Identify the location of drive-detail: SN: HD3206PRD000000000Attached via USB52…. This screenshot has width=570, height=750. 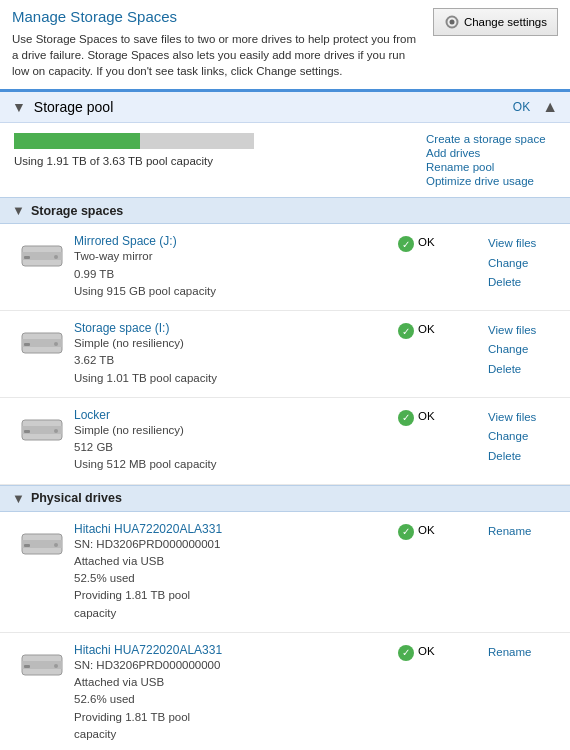
(231, 700).